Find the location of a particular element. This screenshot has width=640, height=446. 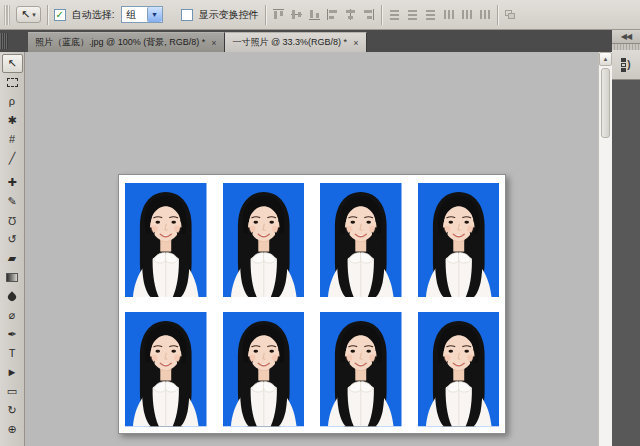

path-selection-tool: ► is located at coordinates (12, 372).